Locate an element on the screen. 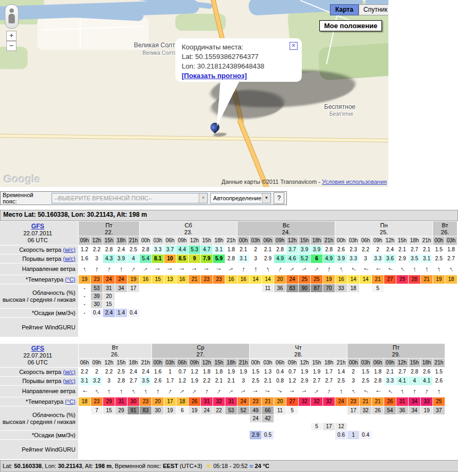 This screenshot has width=458, height=476. close-icon: ✕ is located at coordinates (293, 46).